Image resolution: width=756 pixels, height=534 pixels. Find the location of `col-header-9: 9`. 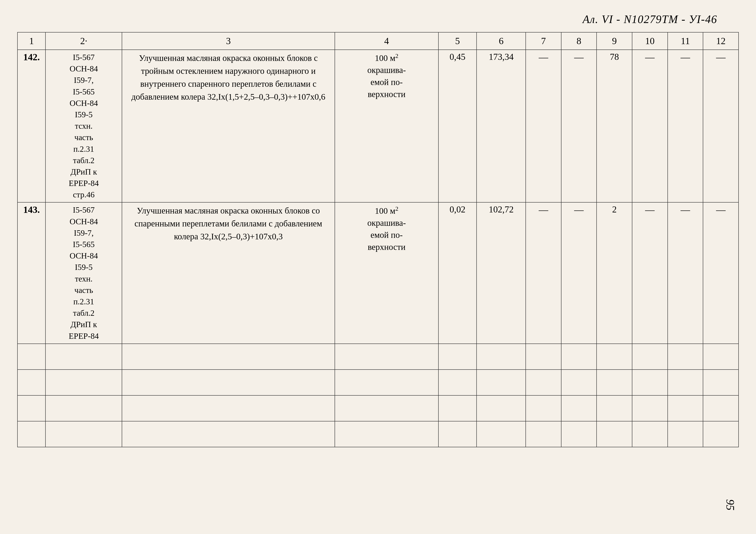

col-header-9: 9 is located at coordinates (614, 41).